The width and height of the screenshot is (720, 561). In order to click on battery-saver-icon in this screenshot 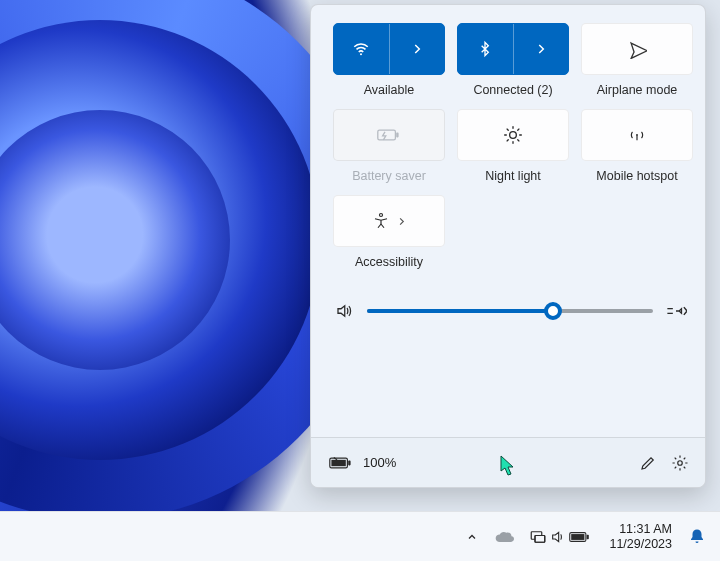, I will do `click(389, 135)`.